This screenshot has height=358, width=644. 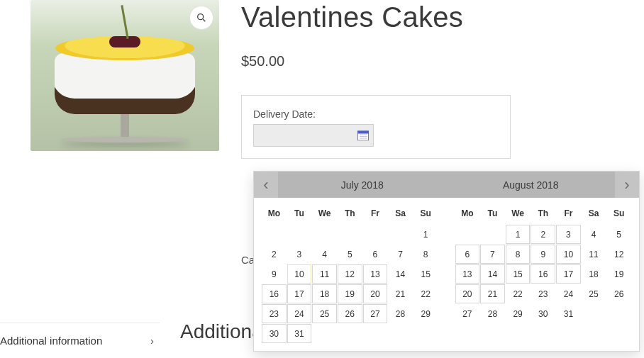 What do you see at coordinates (79, 340) in the screenshot?
I see `tab-additional-information: Additional information ›` at bounding box center [79, 340].